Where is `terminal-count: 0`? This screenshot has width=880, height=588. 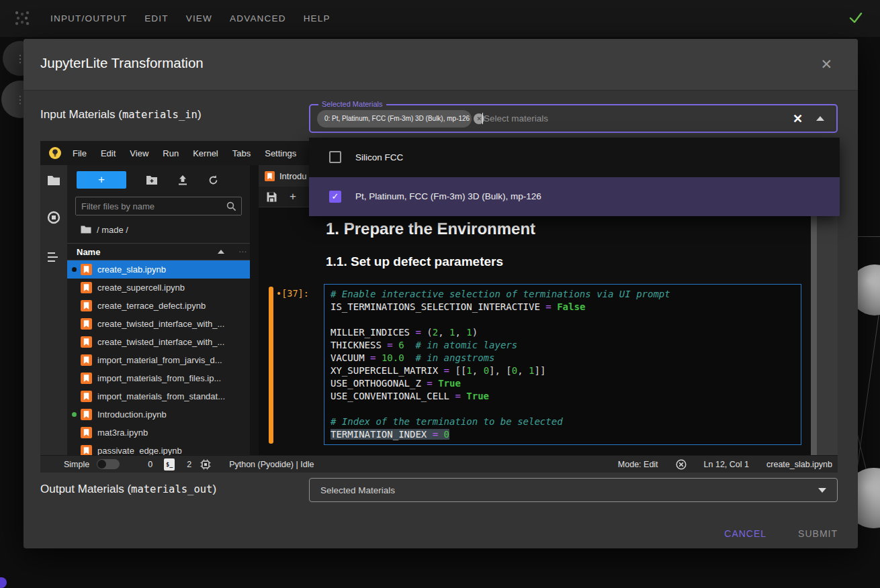
terminal-count: 0 is located at coordinates (150, 464).